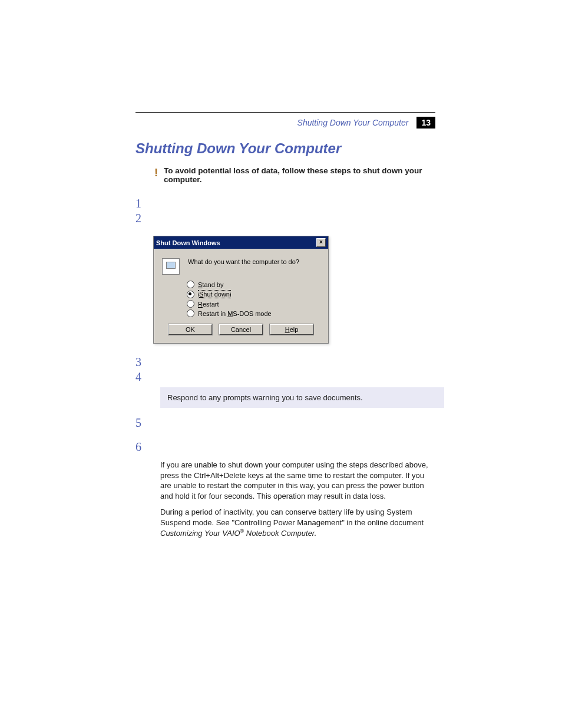 This screenshot has width=562, height=728. I want to click on step-3: 3, so click(285, 362).